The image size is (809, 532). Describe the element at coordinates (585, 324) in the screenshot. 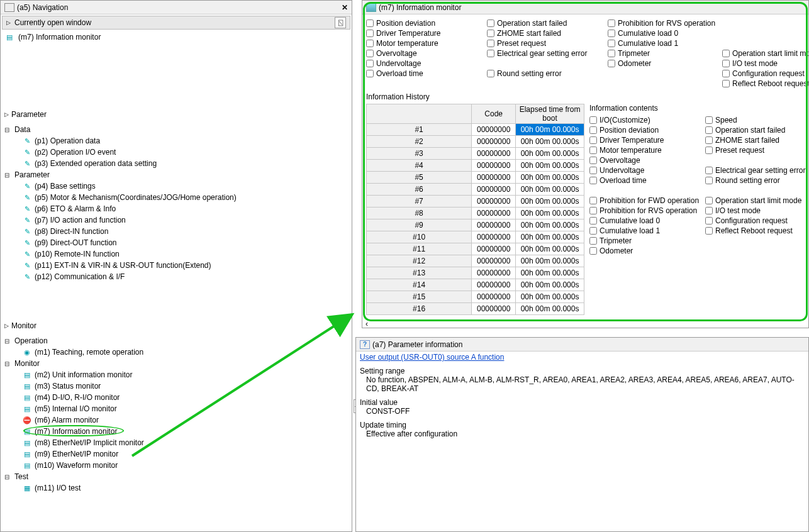

I see `scrollbar-bottom: ‹` at that location.